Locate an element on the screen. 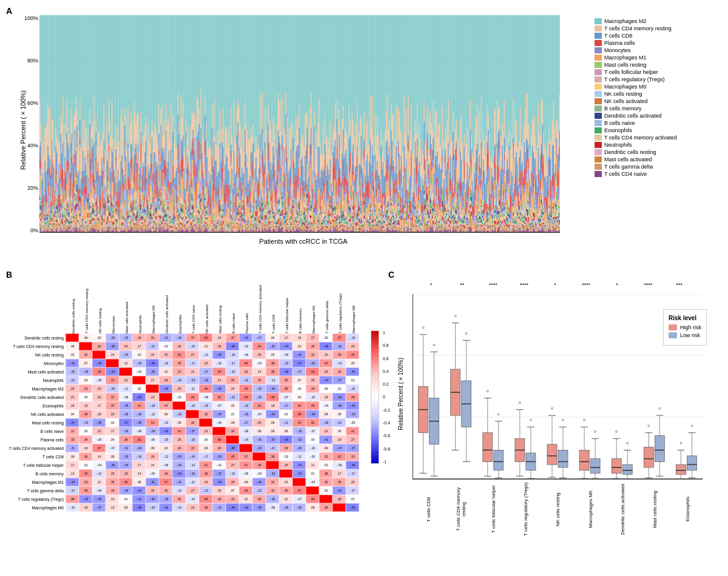 This screenshot has width=728, height=576. col-header: Monocytes is located at coordinates (113, 306).